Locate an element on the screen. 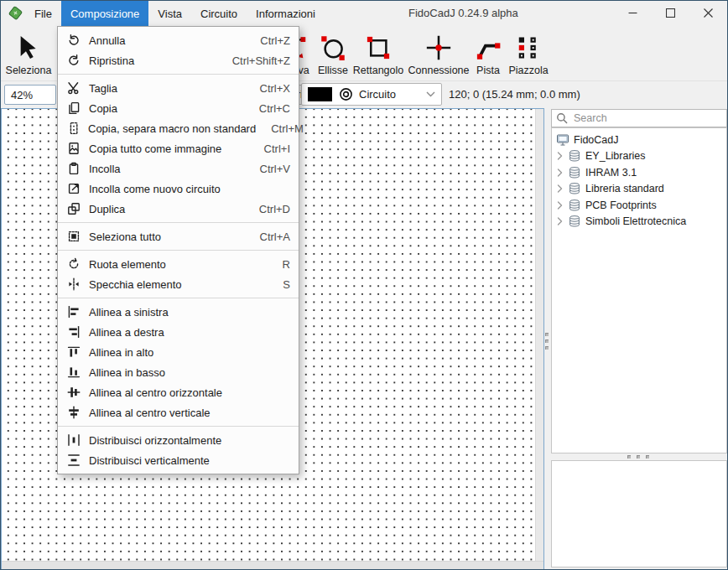 Image resolution: width=728 pixels, height=570 pixels. menubar: File Composizione Vista Circuito Informa… is located at coordinates (174, 13).